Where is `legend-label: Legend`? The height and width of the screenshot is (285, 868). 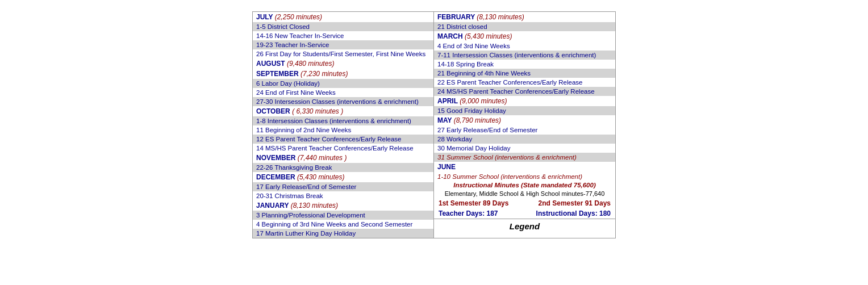
legend-label: Legend is located at coordinates (525, 226).